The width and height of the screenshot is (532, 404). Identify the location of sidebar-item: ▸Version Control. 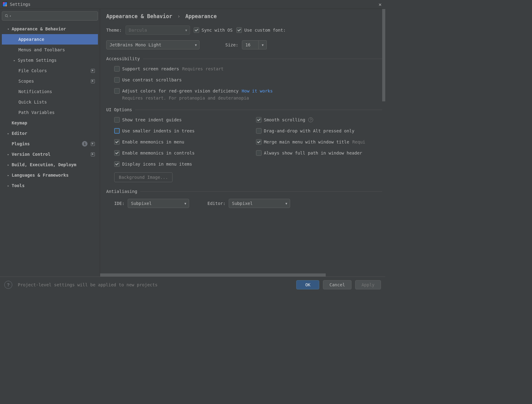
(50, 154).